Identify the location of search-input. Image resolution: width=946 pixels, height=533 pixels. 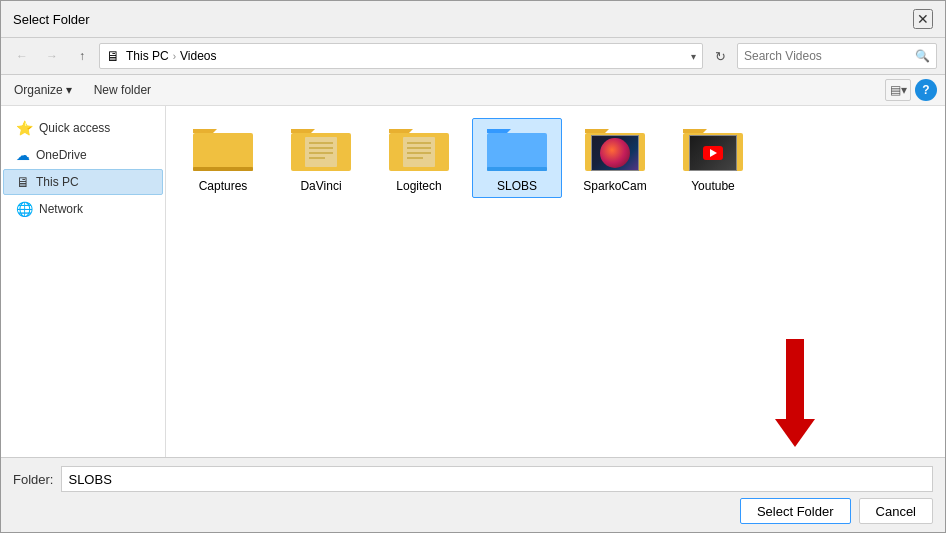
(828, 56).